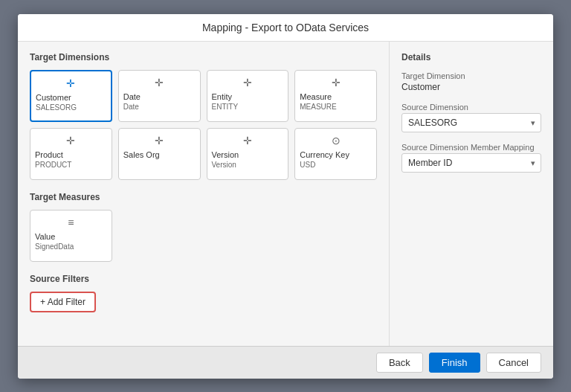  I want to click on card-sub: USD, so click(308, 165).